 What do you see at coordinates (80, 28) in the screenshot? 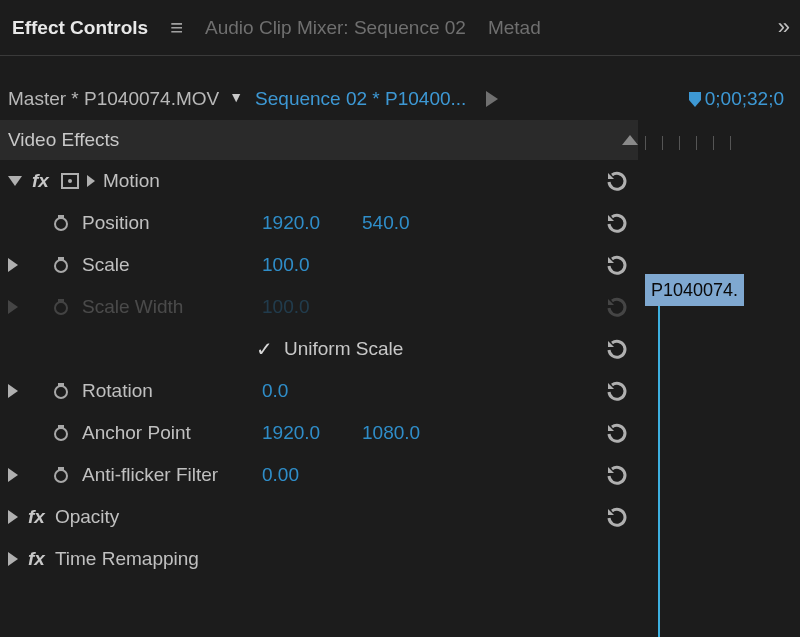
I see `tab-effect-controls: Effect Controls` at bounding box center [80, 28].